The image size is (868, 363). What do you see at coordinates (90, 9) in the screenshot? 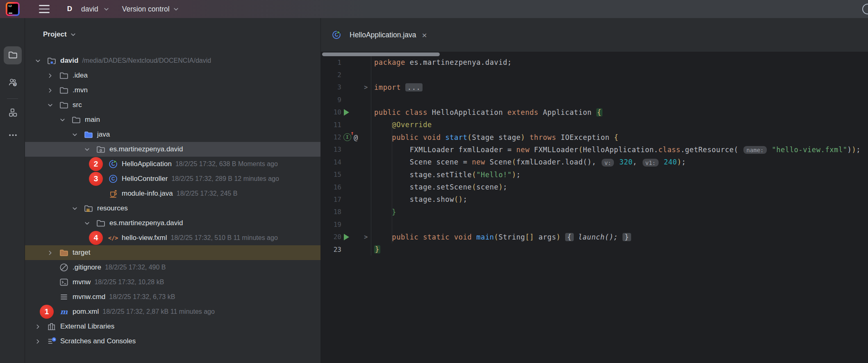
I see `project-name: david` at bounding box center [90, 9].